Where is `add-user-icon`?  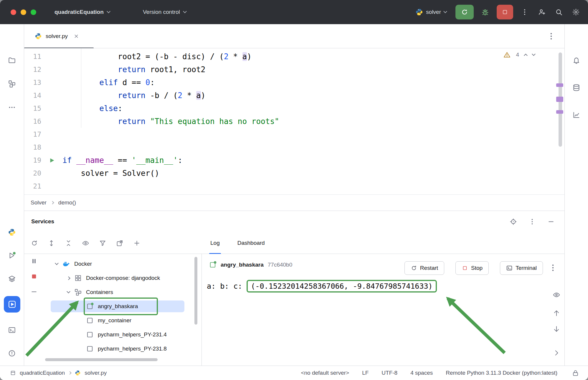 add-user-icon is located at coordinates (542, 12).